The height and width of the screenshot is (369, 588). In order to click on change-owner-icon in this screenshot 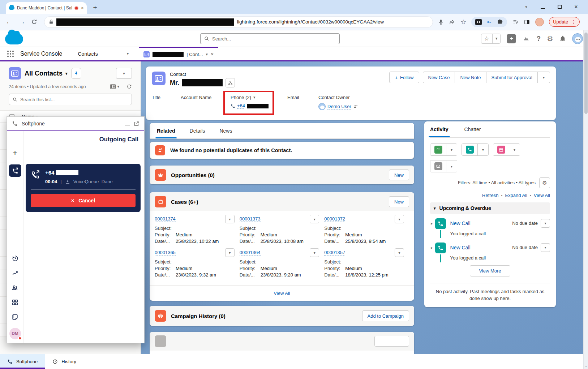, I will do `click(356, 107)`.